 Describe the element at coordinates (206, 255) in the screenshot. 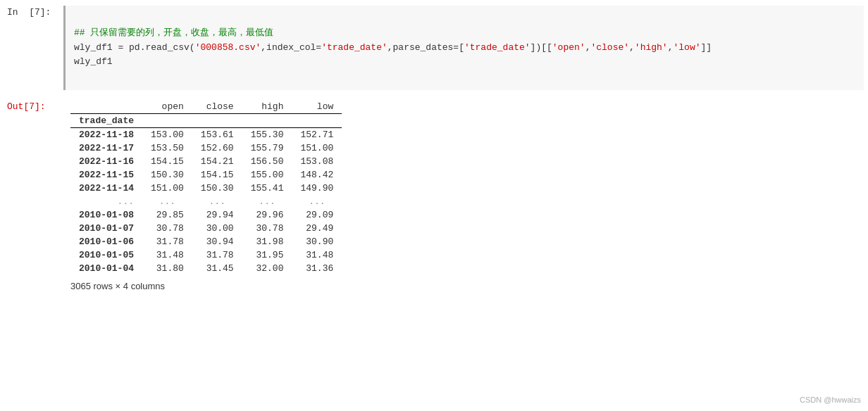

I see `table-row: 2010-01-0531.4831.7831.9531.48` at that location.